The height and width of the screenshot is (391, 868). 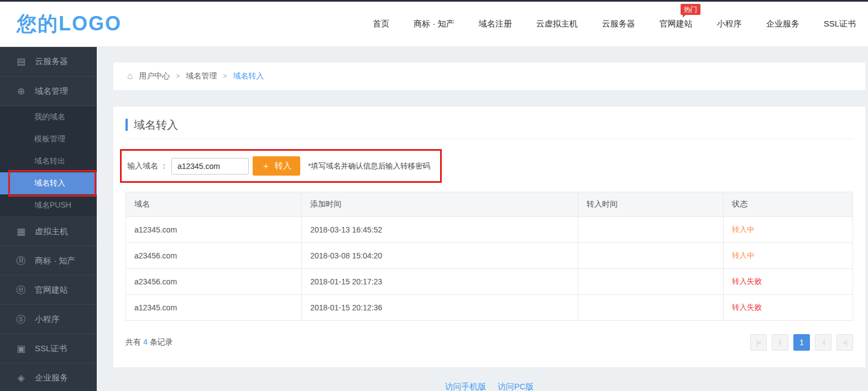 I want to click on submenu-domain-transfer-out: 域名转出, so click(x=49, y=161).